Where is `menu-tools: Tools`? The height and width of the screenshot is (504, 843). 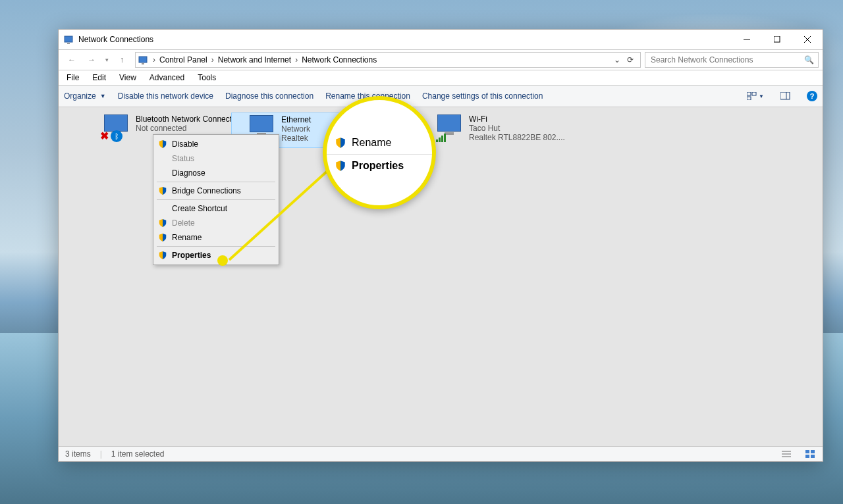 menu-tools: Tools is located at coordinates (207, 78).